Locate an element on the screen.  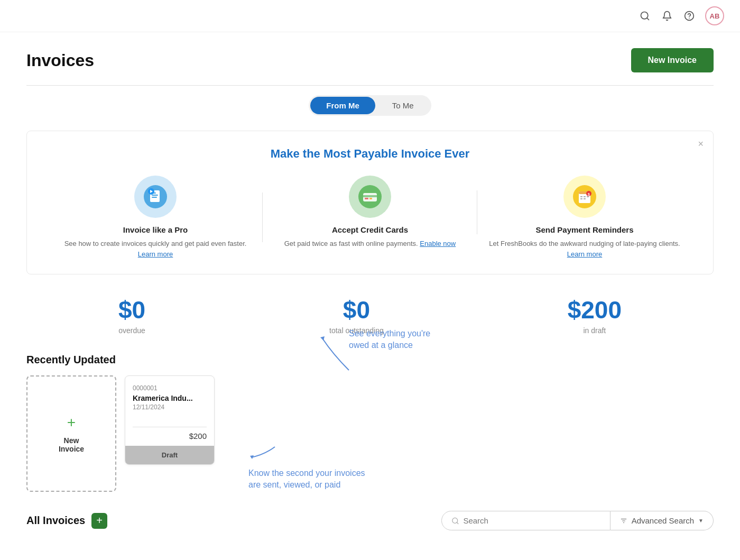
plus-icon: + is located at coordinates (71, 423).